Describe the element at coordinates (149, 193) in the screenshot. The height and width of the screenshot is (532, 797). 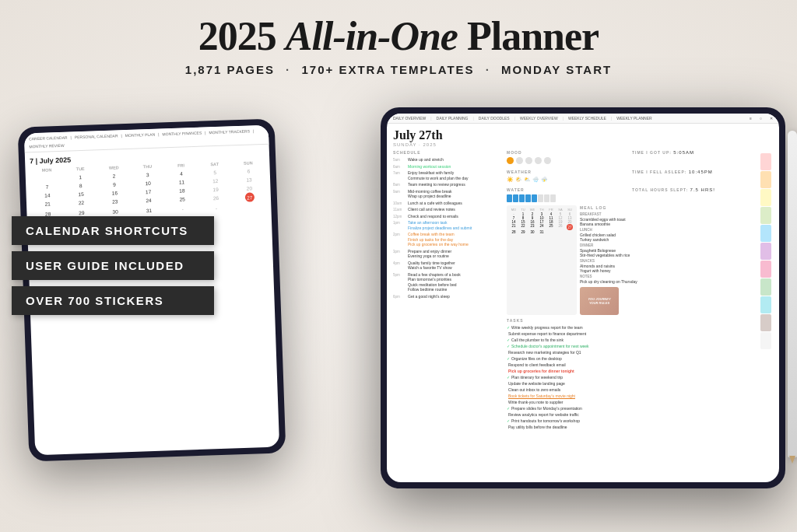
I see `calendar-days: - 1 2 3 4 5 6 7 8 9 10 11 12 13` at that location.